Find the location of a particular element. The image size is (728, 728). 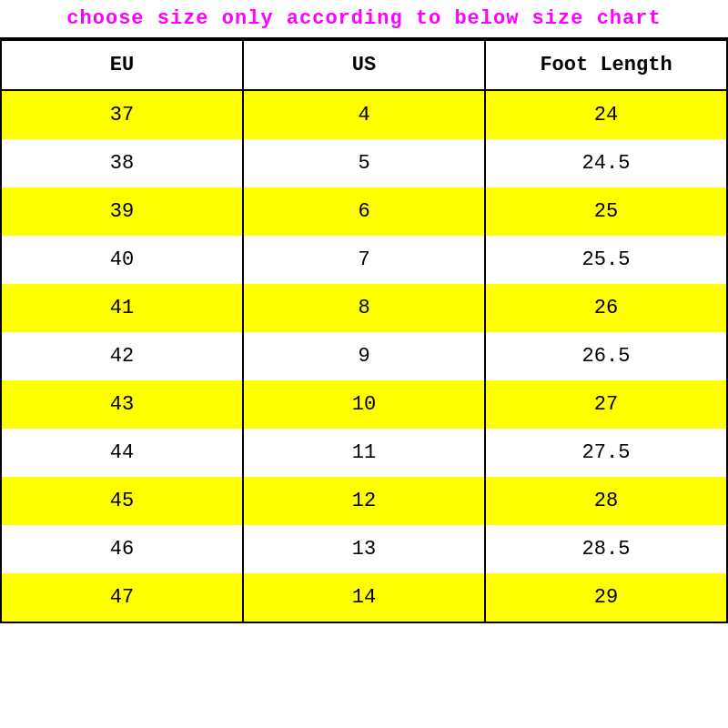

col-header-eu: EU is located at coordinates (122, 66).